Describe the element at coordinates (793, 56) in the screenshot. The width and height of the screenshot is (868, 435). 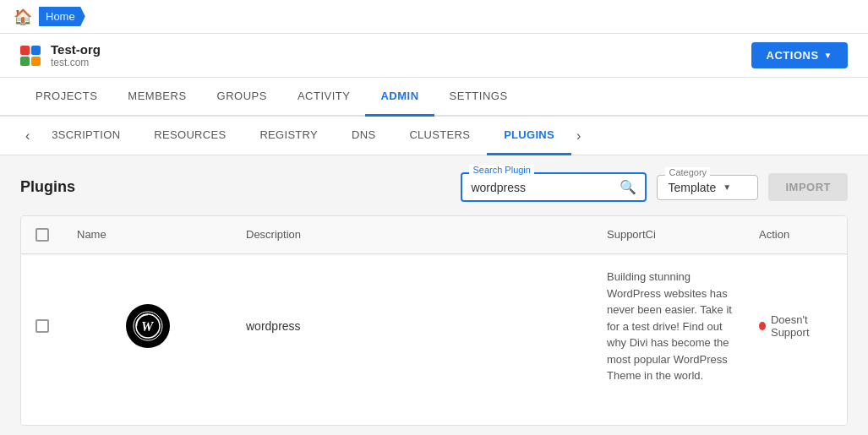
I see `actions-label: ACTIONS` at that location.